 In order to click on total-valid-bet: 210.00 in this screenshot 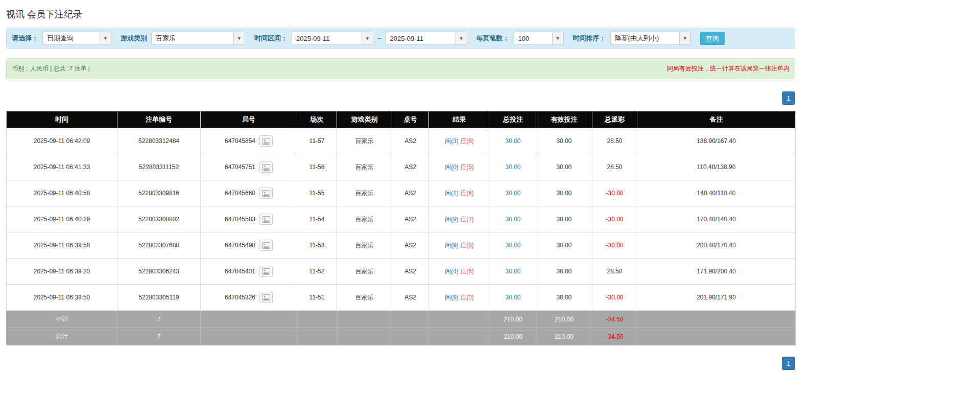, I will do `click(564, 337)`.